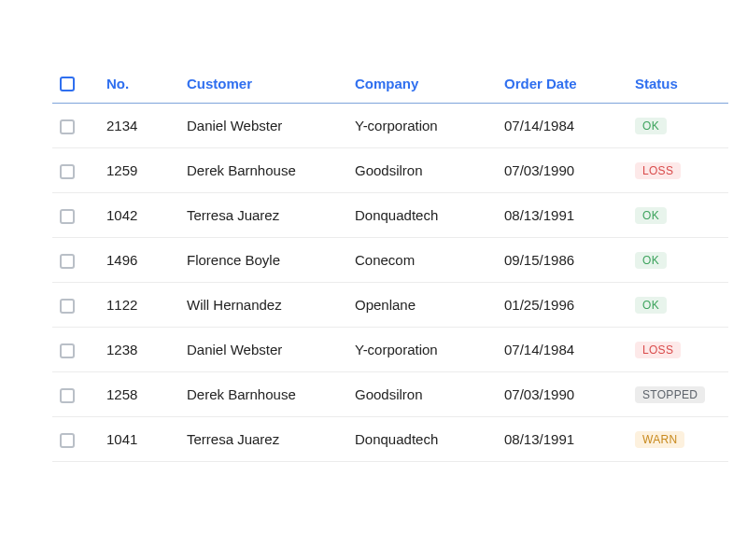  What do you see at coordinates (137, 84) in the screenshot?
I see `column-header-no: No.` at bounding box center [137, 84].